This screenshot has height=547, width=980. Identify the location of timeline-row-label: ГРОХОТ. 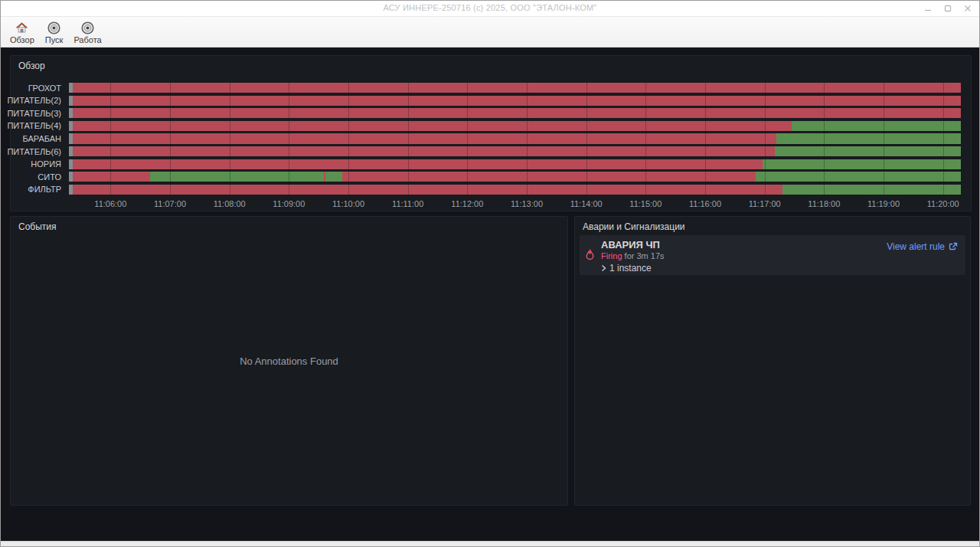
(36, 87).